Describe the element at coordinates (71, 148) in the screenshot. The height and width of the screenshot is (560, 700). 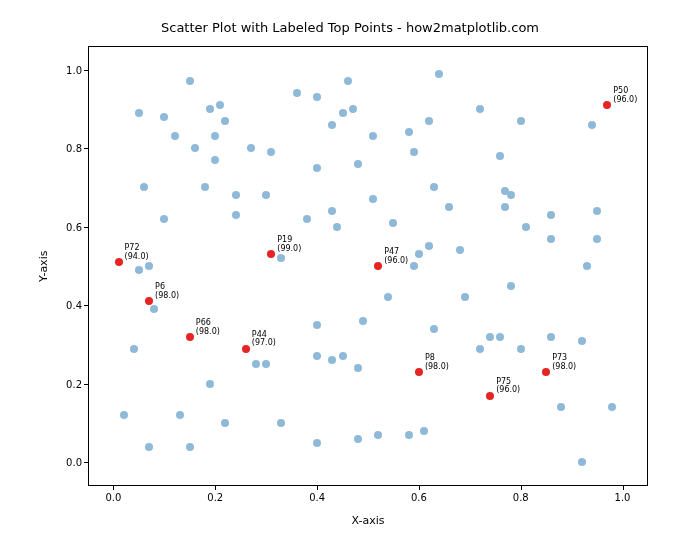
I see `y-tick-label: 0.8` at that location.